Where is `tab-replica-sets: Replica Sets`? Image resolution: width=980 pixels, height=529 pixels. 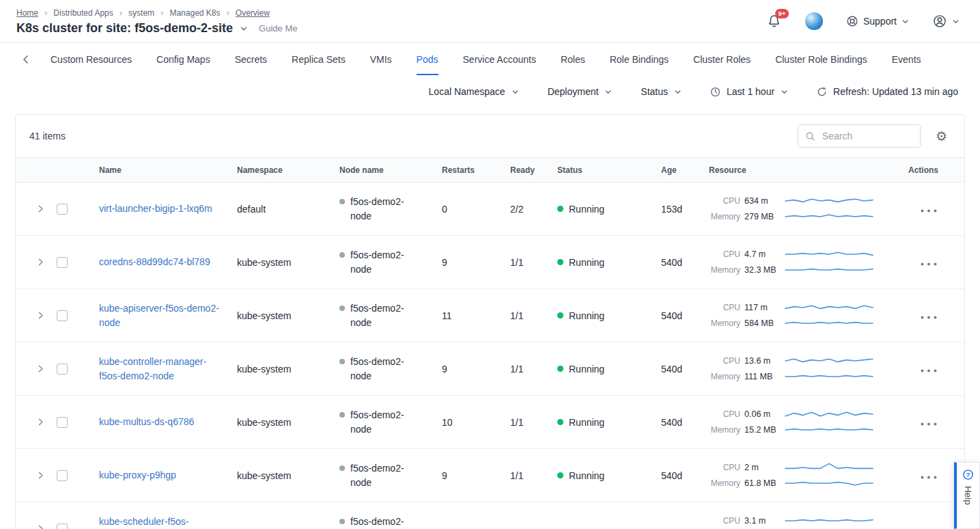 tab-replica-sets: Replica Sets is located at coordinates (318, 59).